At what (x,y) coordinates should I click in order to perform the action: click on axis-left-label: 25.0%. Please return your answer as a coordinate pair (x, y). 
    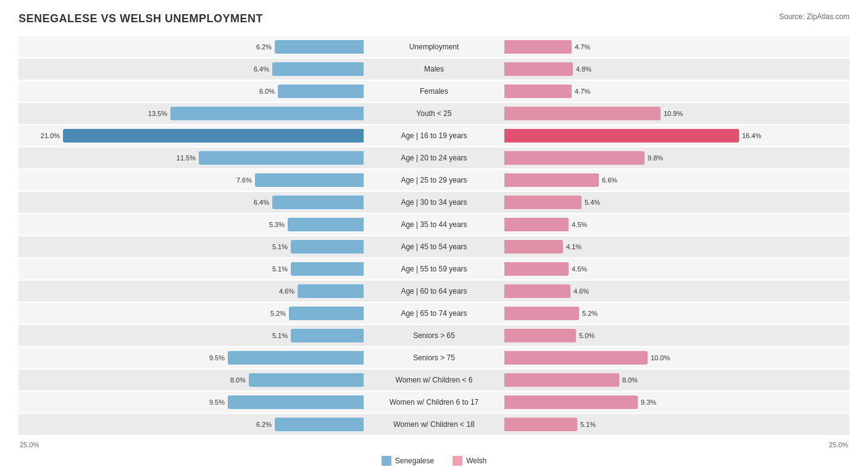
    Looking at the image, I should click on (30, 445).